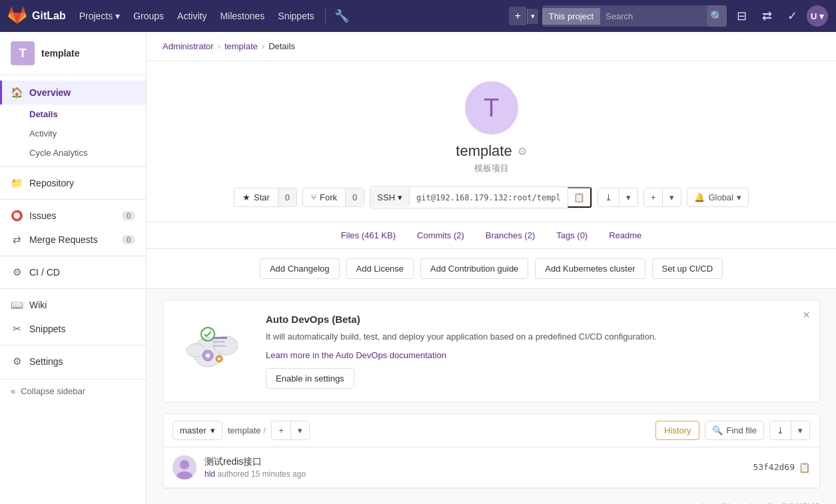  What do you see at coordinates (88, 115) in the screenshot?
I see `sidebar-sub-details: Details` at bounding box center [88, 115].